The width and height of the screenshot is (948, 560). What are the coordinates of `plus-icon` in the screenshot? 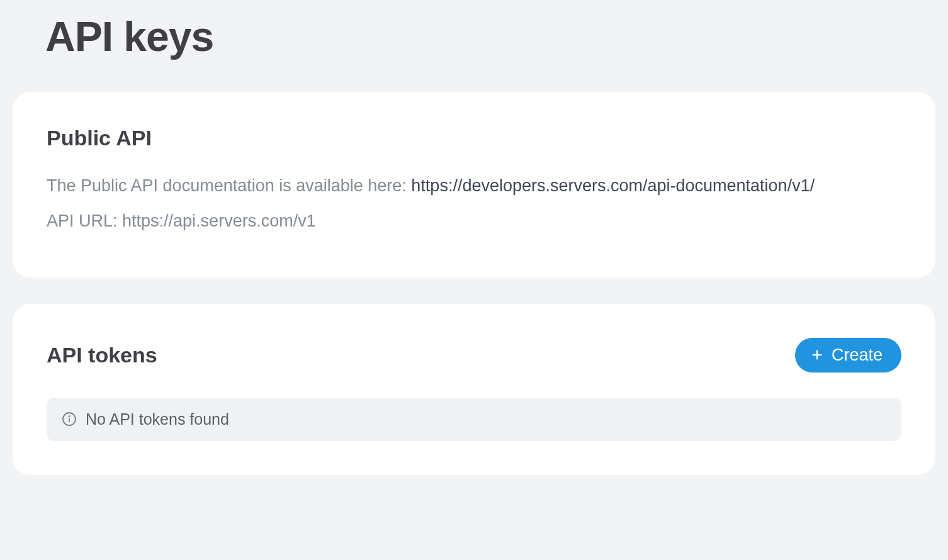 It's located at (817, 355).